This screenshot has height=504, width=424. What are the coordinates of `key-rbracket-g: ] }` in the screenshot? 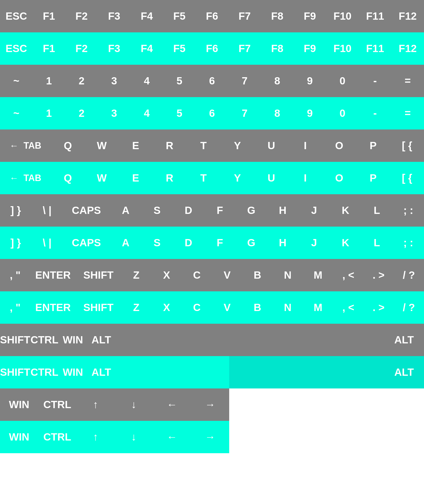 It's located at (16, 210).